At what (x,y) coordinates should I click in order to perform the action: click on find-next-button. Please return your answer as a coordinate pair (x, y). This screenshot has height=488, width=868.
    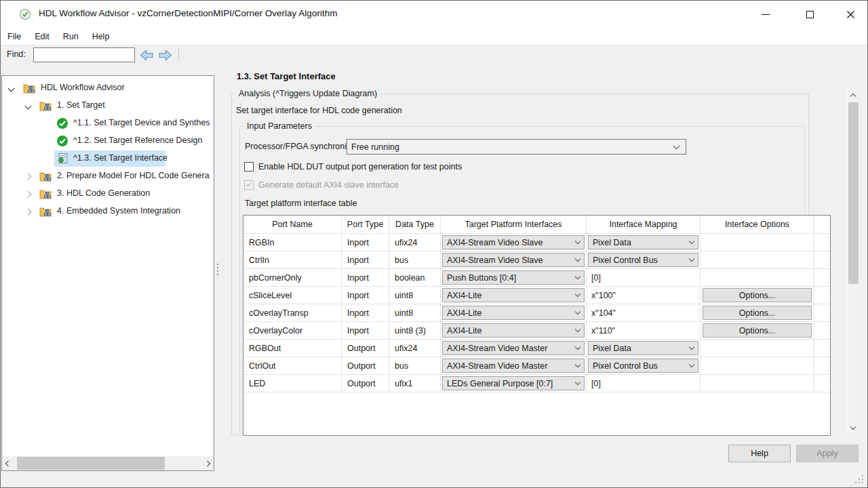
    Looking at the image, I should click on (165, 55).